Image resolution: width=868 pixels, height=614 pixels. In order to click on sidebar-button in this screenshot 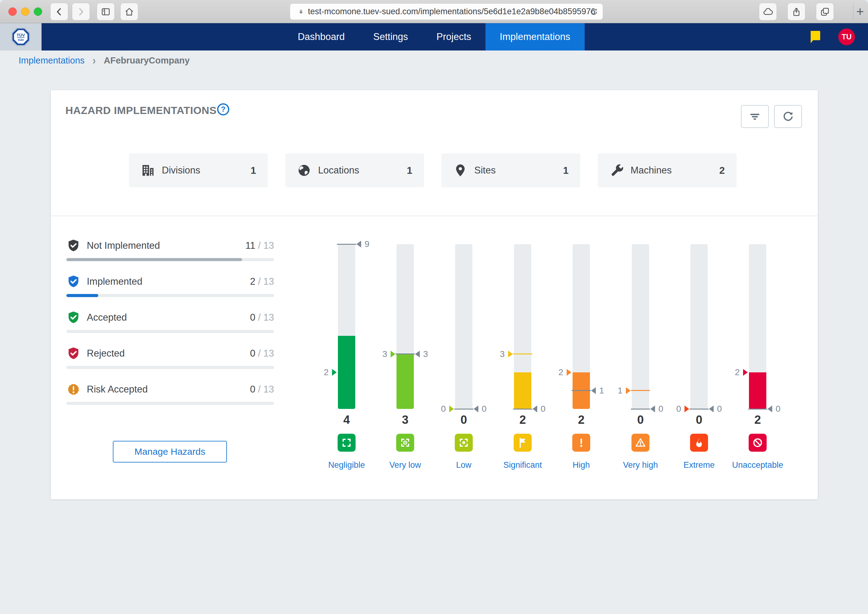, I will do `click(106, 11)`.